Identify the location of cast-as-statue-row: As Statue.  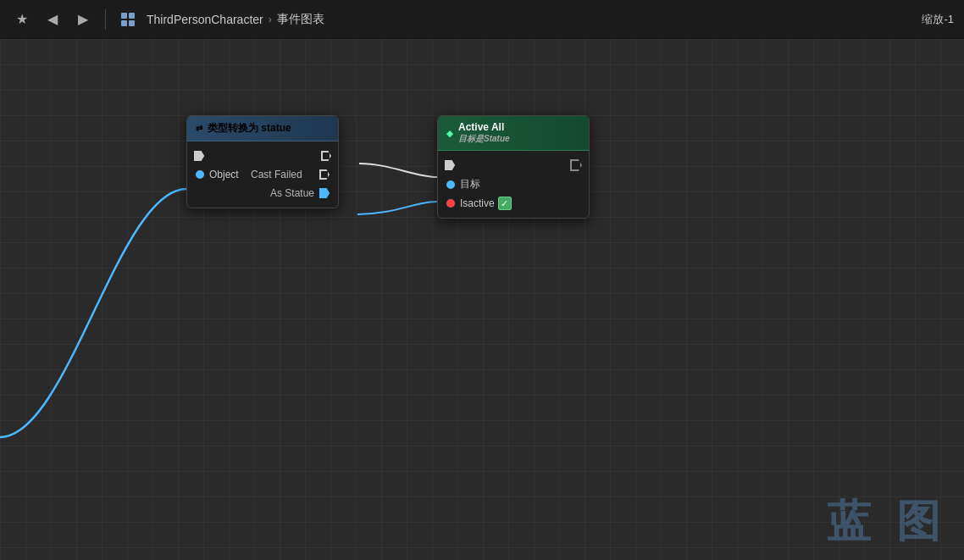
(263, 193).